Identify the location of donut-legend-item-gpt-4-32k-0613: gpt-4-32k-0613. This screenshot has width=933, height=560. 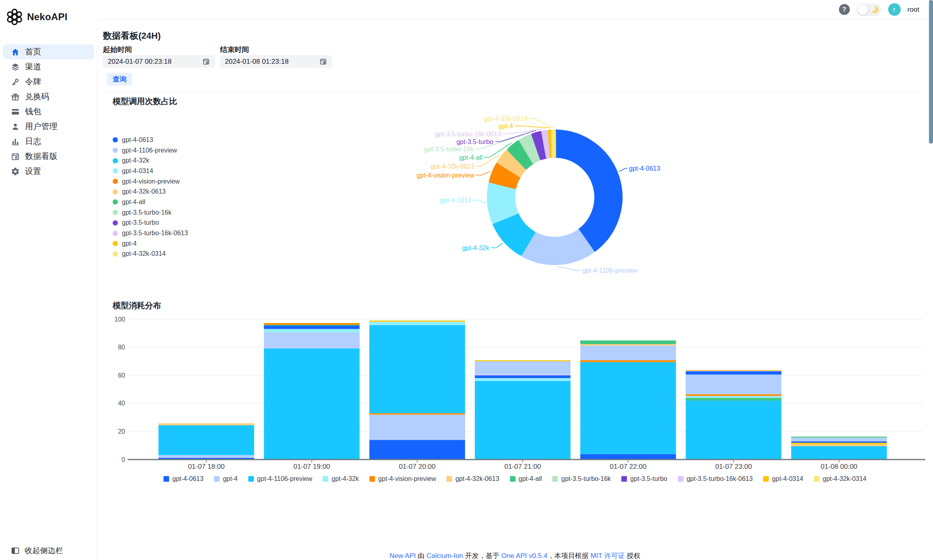
(150, 192).